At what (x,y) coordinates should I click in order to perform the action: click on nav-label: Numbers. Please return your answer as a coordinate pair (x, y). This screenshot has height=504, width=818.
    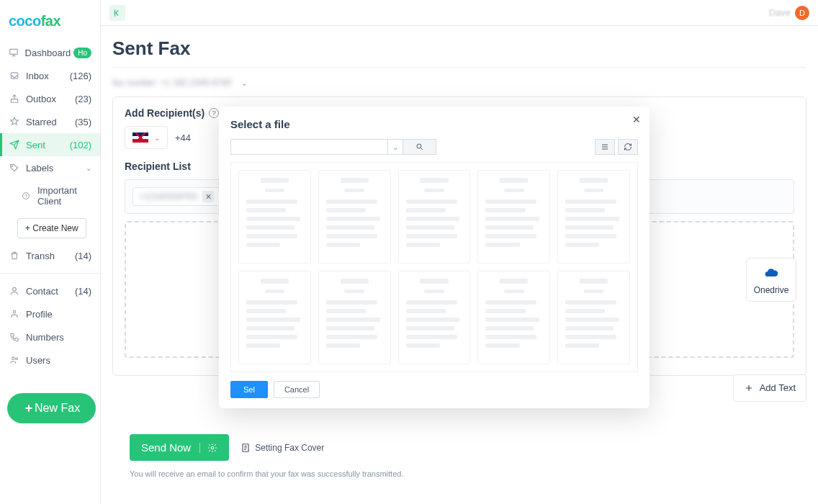
    Looking at the image, I should click on (59, 337).